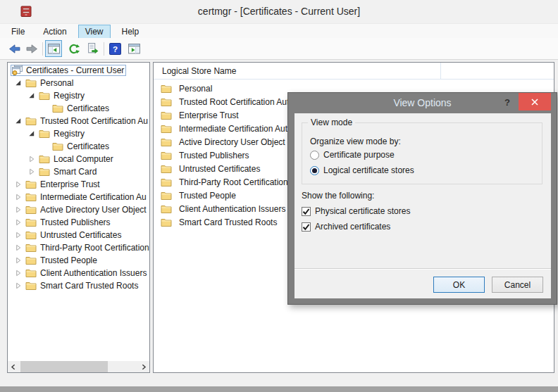 This screenshot has width=558, height=392. Describe the element at coordinates (362, 170) in the screenshot. I see `radio-logical-certificate-stores: Logical certificate stores` at that location.